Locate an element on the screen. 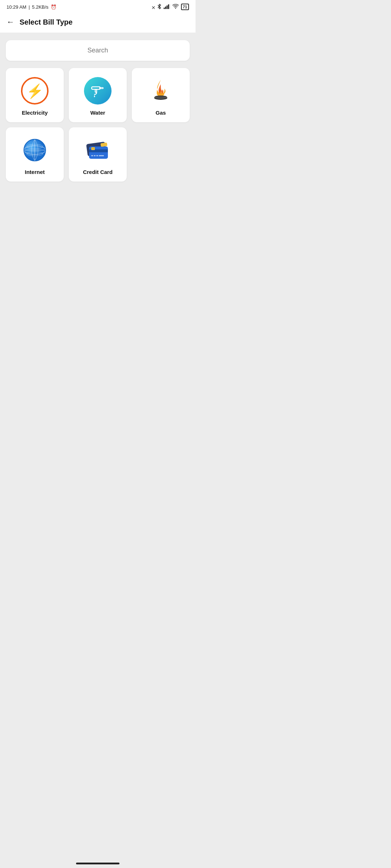 Image resolution: width=391 pixels, height=868 pixels. bill-card-electricity: ⚡ Electricity is located at coordinates (35, 95).